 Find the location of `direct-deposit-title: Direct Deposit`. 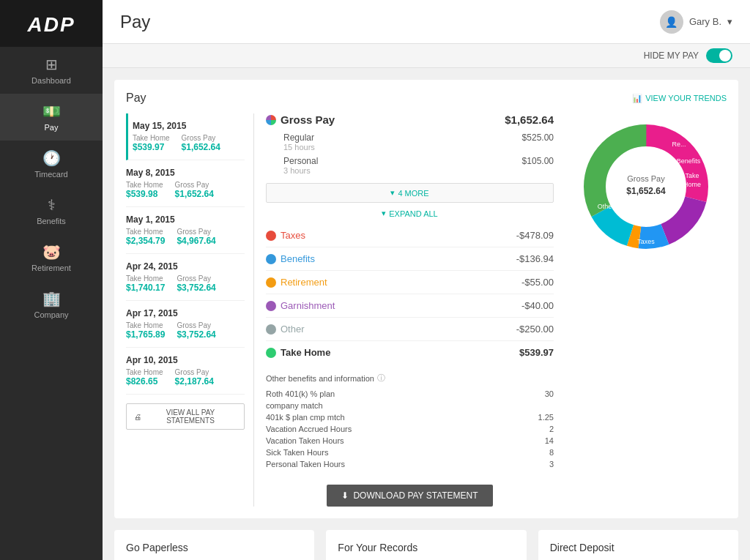

direct-deposit-title: Direct Deposit is located at coordinates (639, 548).